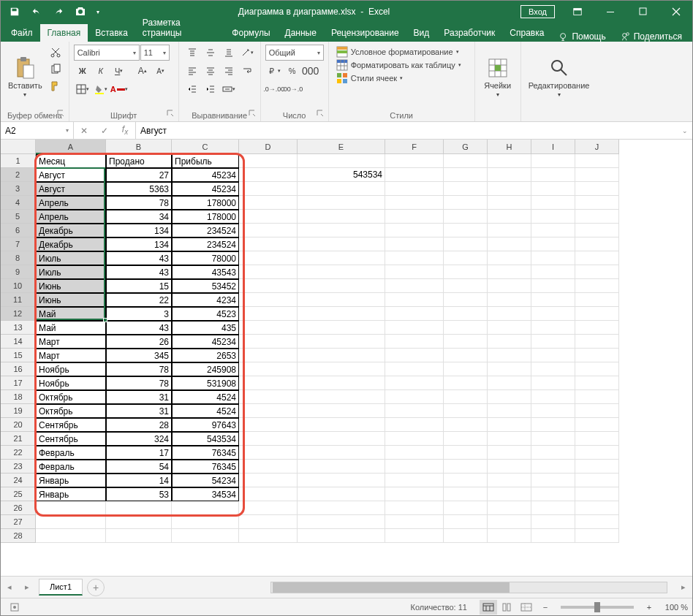  Describe the element at coordinates (143, 71) in the screenshot. I see `increase-font-button: A▴` at that location.